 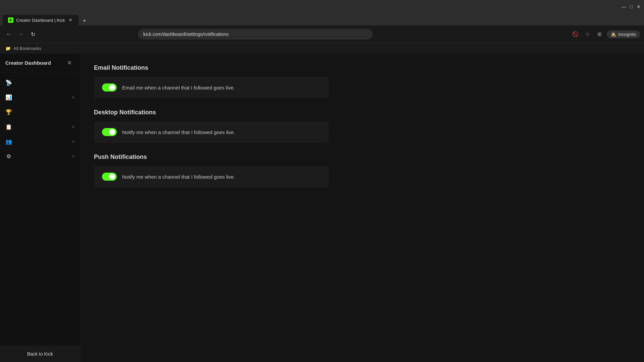 What do you see at coordinates (40, 354) in the screenshot?
I see `sidebar-footer: Back to Kick` at bounding box center [40, 354].